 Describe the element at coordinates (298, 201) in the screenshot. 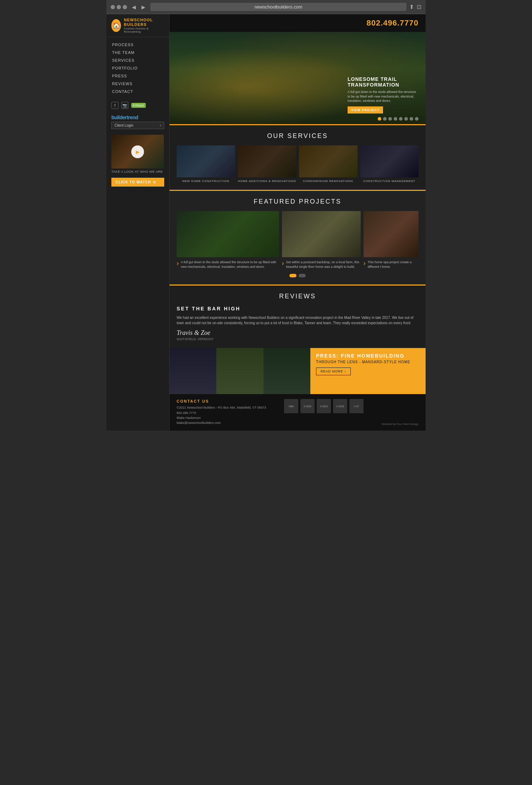

I see `featured-projects-title: FEATURED PROJECTS` at that location.